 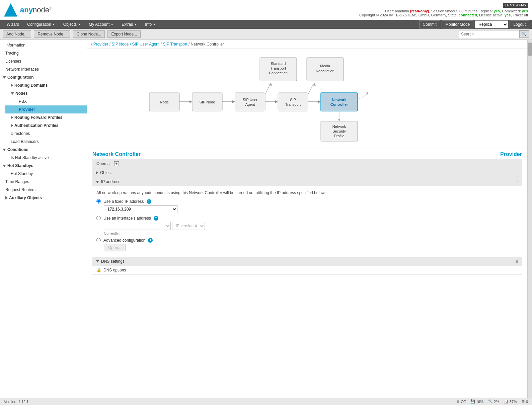 What do you see at coordinates (307, 164) in the screenshot?
I see `open-all-bar: Open all +` at bounding box center [307, 164].